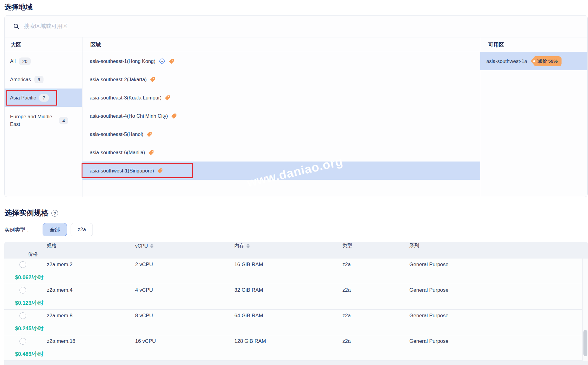  What do you see at coordinates (281, 116) in the screenshot?
I see `region-item-ho-chi-minh-city: asia-southeast-4(Ho Chi Minh City)` at bounding box center [281, 116].